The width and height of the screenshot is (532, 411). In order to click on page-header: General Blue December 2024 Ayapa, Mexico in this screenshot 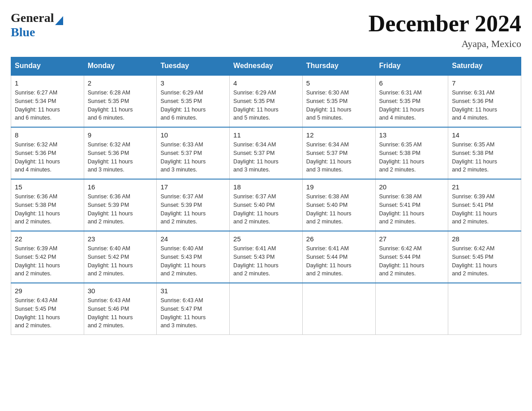, I will do `click(266, 30)`.